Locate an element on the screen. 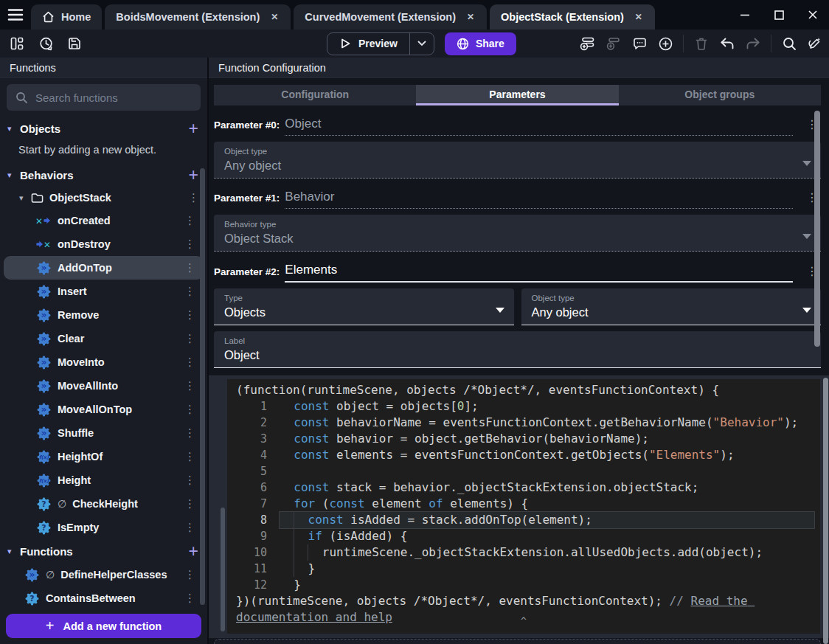 The image size is (829, 644). parameter-name-input: Elements is located at coordinates (538, 273).